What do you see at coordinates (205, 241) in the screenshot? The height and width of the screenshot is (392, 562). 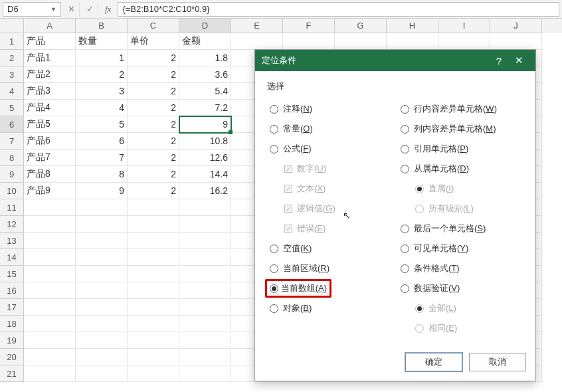 I see `cell-D13` at bounding box center [205, 241].